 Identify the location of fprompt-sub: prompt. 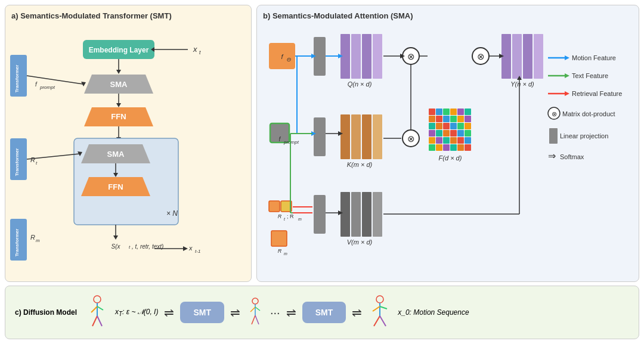
(48, 87).